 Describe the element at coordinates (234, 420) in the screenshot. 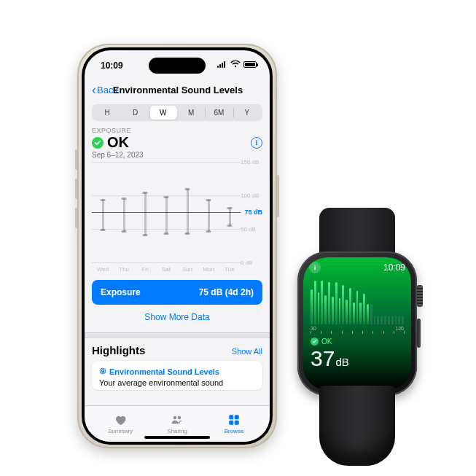

I see `grid-icon` at that location.